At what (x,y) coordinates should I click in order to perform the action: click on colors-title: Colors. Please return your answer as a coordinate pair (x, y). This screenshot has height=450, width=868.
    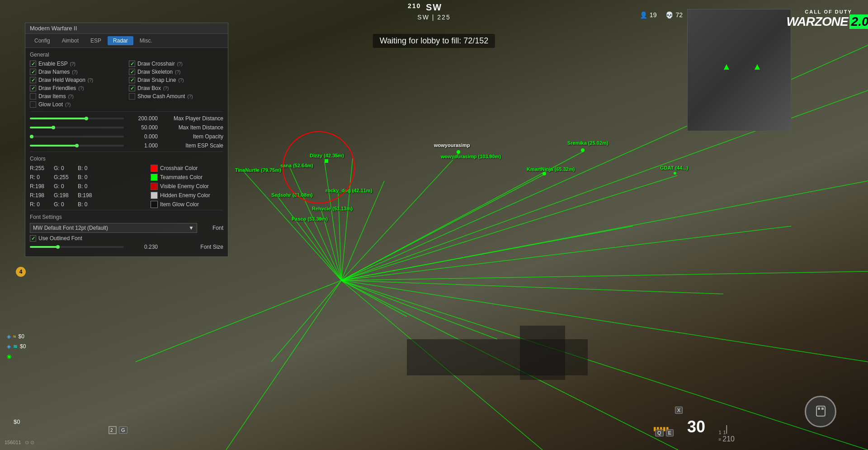
    Looking at the image, I should click on (127, 159).